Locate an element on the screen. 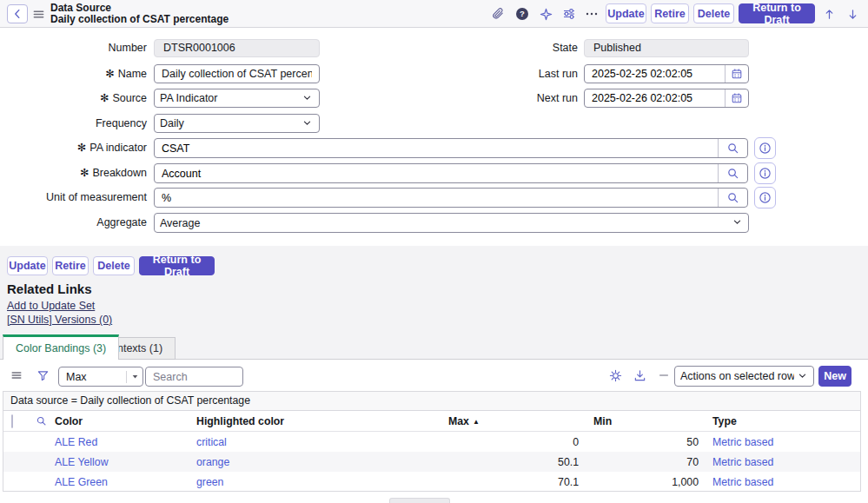 Image resolution: width=868 pixels, height=503 pixels. sn-utils-versions-link: [SN Utils] Versions (0) is located at coordinates (59, 320).